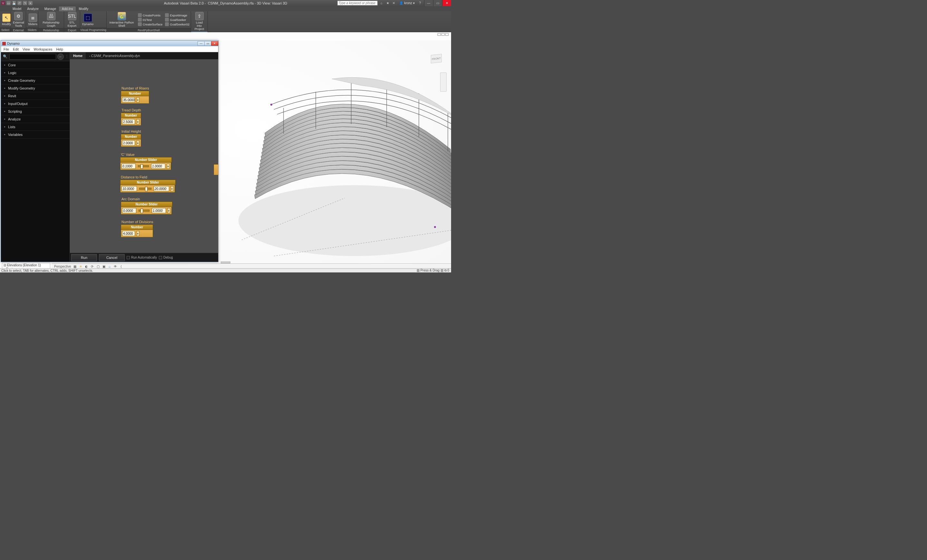 The width and height of the screenshot is (927, 560). What do you see at coordinates (61, 56) in the screenshot?
I see `back-button: ←` at bounding box center [61, 56].